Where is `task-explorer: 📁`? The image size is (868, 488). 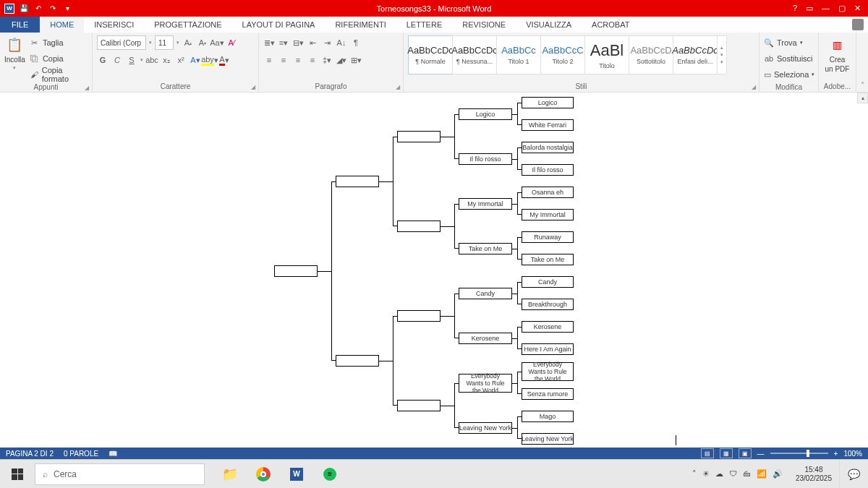
task-explorer: 📁 is located at coordinates (230, 474).